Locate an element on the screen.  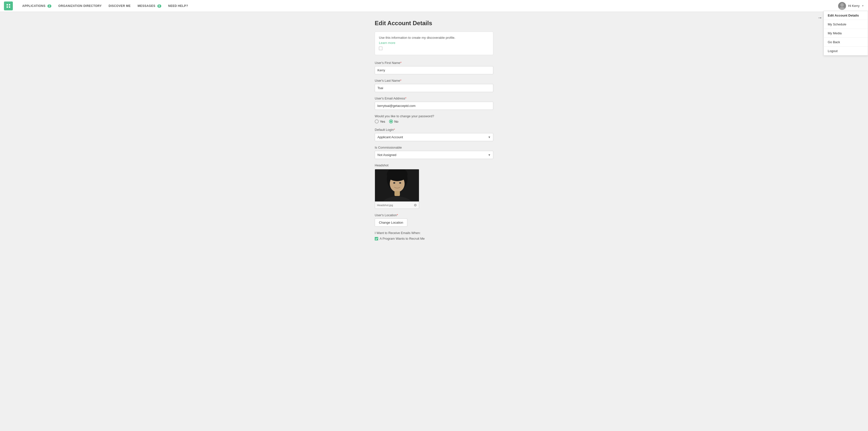
commissionable-label: Is Commissionable is located at coordinates (434, 147).